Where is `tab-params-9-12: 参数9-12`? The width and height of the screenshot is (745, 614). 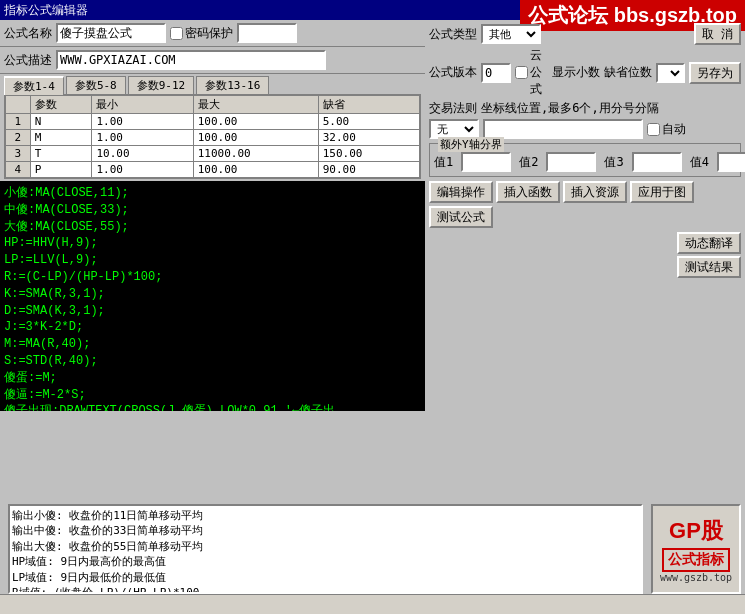
tab-params-9-12: 参数9-12 is located at coordinates (162, 85).